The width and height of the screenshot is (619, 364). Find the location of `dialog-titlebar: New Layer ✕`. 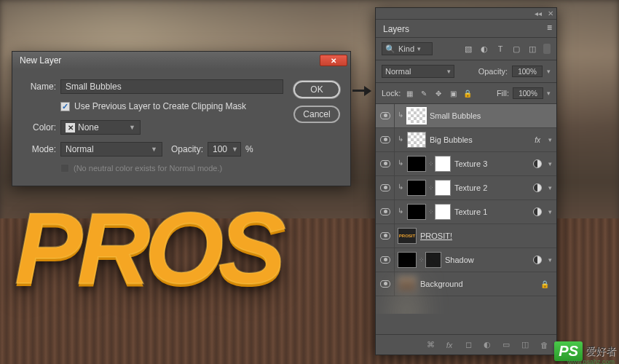

dialog-titlebar: New Layer ✕ is located at coordinates (181, 60).